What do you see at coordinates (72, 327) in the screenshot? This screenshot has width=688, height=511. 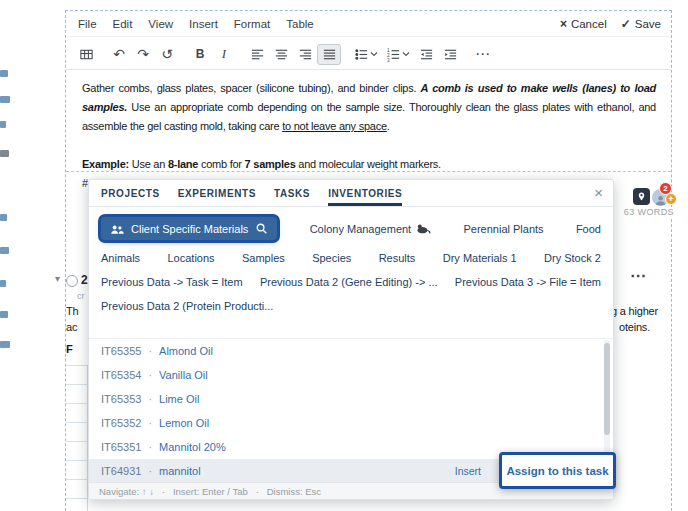 I see `occluded-text-fragment: ac` at bounding box center [72, 327].